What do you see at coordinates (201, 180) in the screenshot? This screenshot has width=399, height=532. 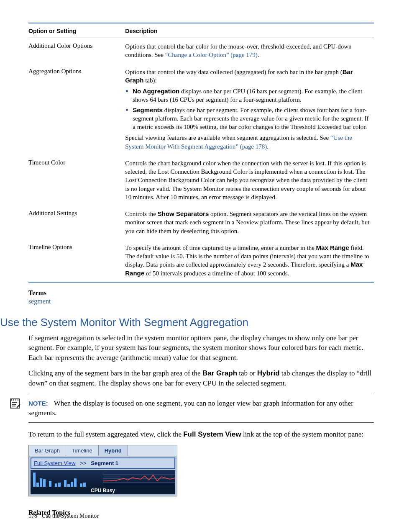 I see `table-row: Timeout Color Controls the chart backgro…` at bounding box center [201, 180].